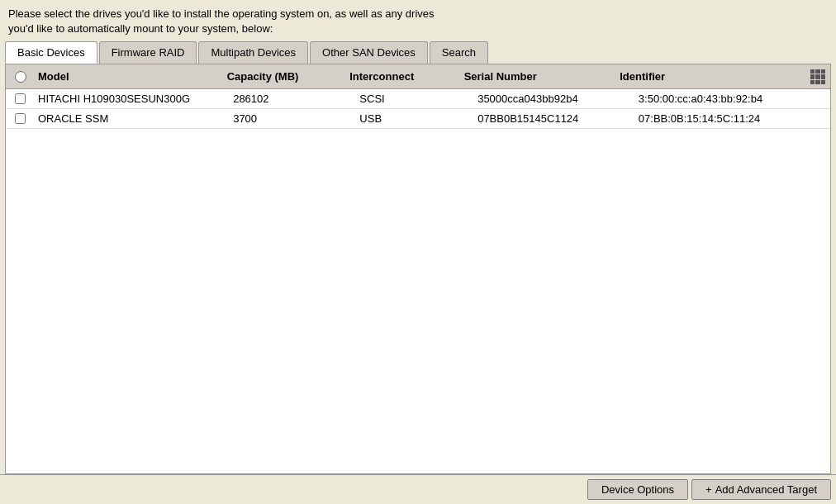  I want to click on row-2-serial: 07BB0B15145C1124, so click(555, 119).